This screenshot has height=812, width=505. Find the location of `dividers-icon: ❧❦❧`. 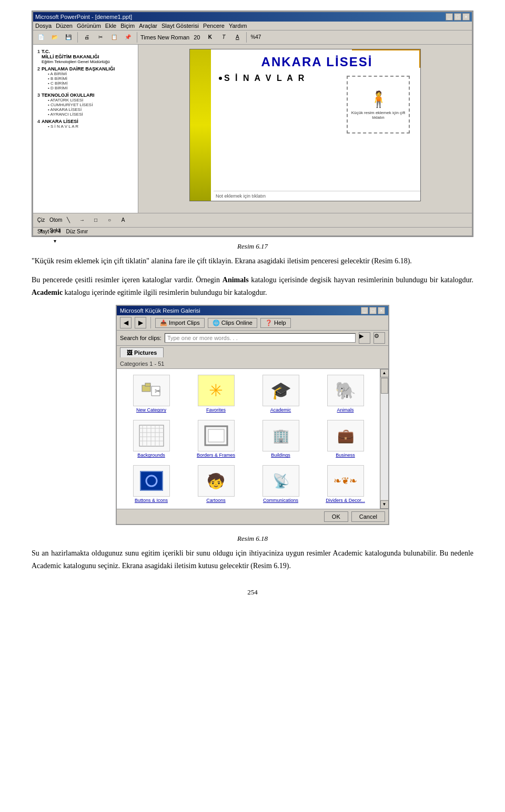

dividers-icon: ❧❦❧ is located at coordinates (346, 481).